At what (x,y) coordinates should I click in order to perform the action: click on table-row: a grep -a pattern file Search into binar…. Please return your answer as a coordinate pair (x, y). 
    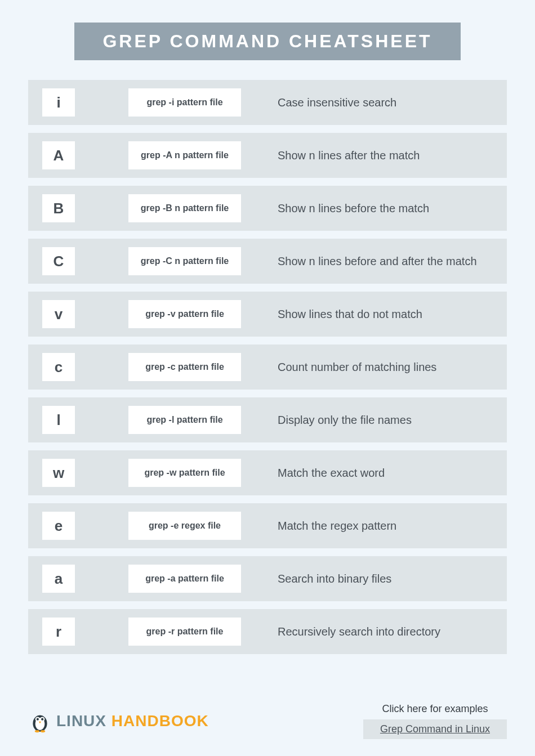
    Looking at the image, I should click on (268, 579).